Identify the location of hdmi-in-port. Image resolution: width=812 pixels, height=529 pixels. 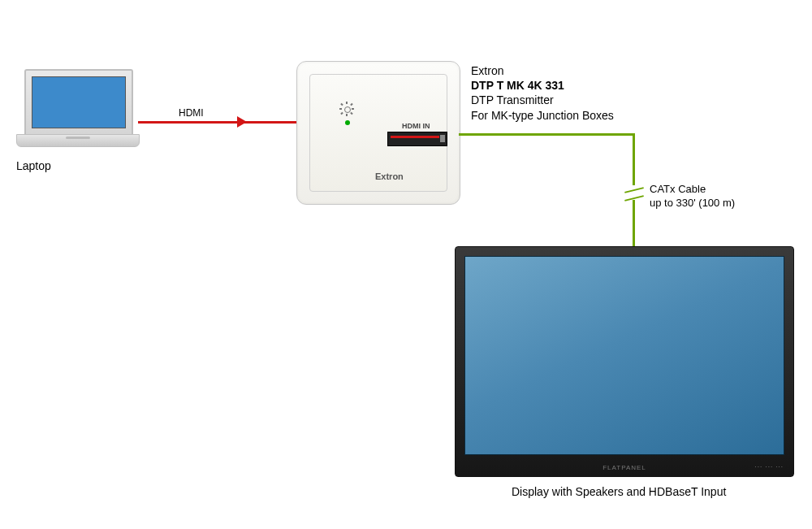
(417, 139).